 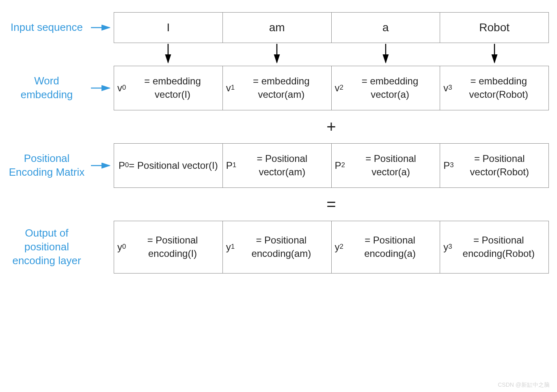 What do you see at coordinates (168, 88) in the screenshot?
I see `word-cell-0: v0 = embedding vector(I)` at bounding box center [168, 88].